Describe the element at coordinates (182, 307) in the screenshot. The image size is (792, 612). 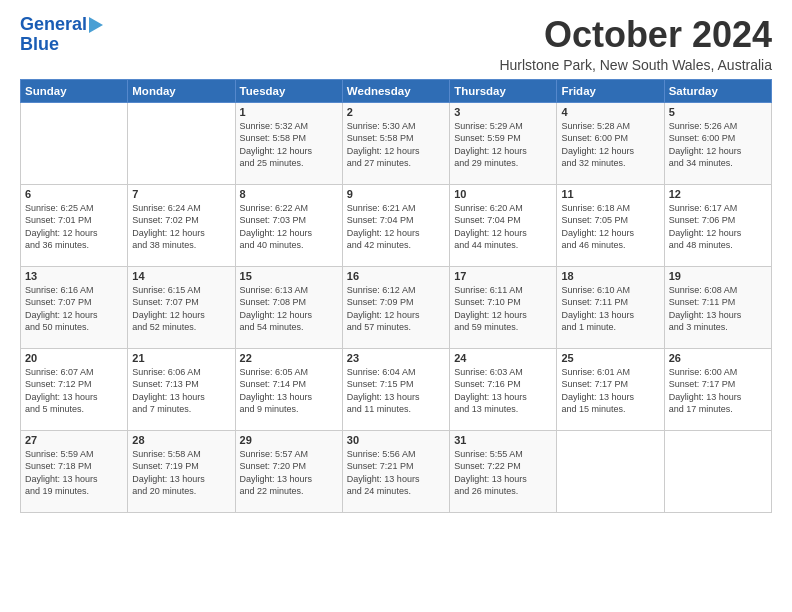
I see `calendar-cell: 14Sunrise: 6:15 AM Sunset: 7:07 PM Dayli…` at that location.